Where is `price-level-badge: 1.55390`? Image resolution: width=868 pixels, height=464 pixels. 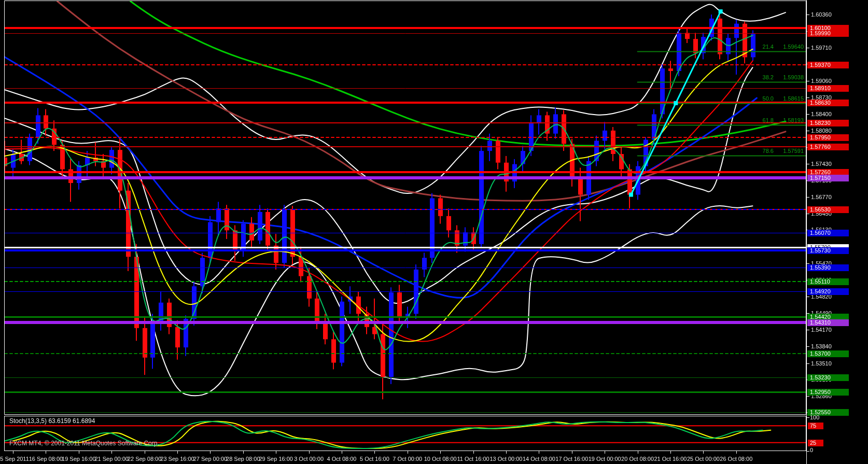
price-level-badge: 1.55390 is located at coordinates (828, 268).